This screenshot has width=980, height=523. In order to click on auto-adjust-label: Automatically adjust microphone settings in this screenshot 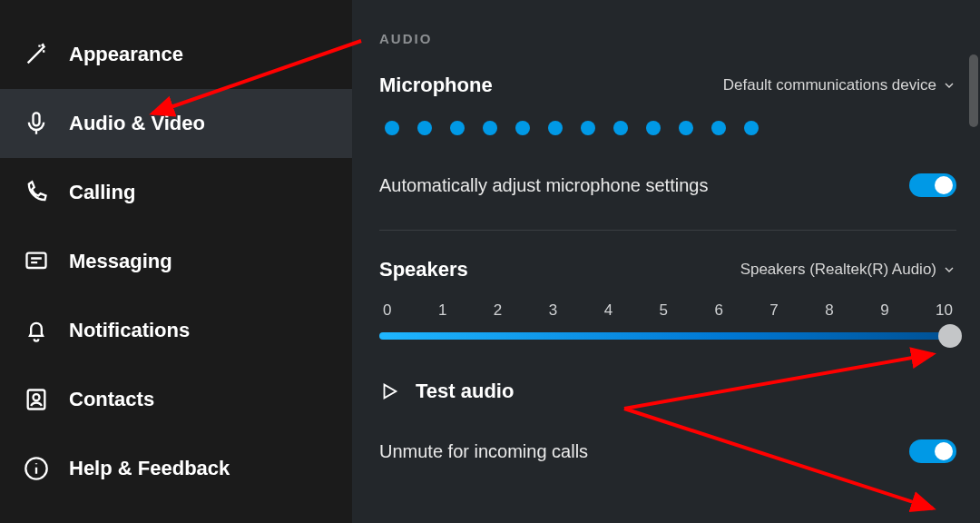, I will do `click(544, 185)`.